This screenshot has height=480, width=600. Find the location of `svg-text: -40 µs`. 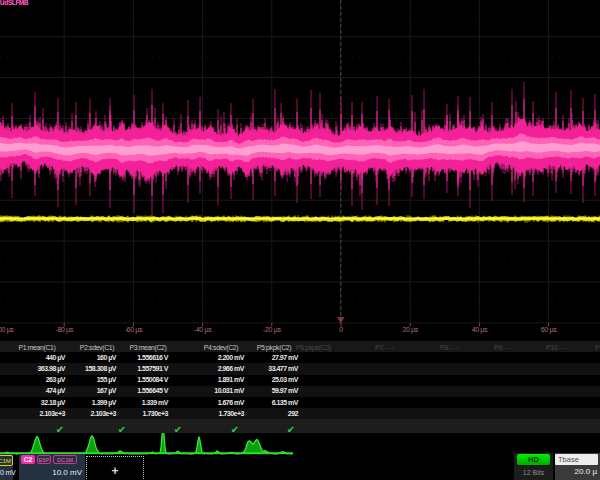

svg-text: -40 µs is located at coordinates (203, 330).